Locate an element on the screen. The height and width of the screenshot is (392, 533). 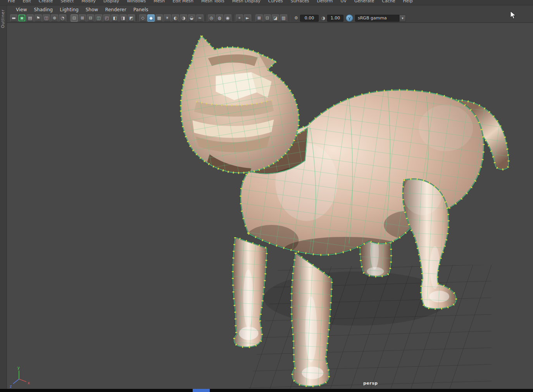
cat-front-leg-near is located at coordinates (250, 292).